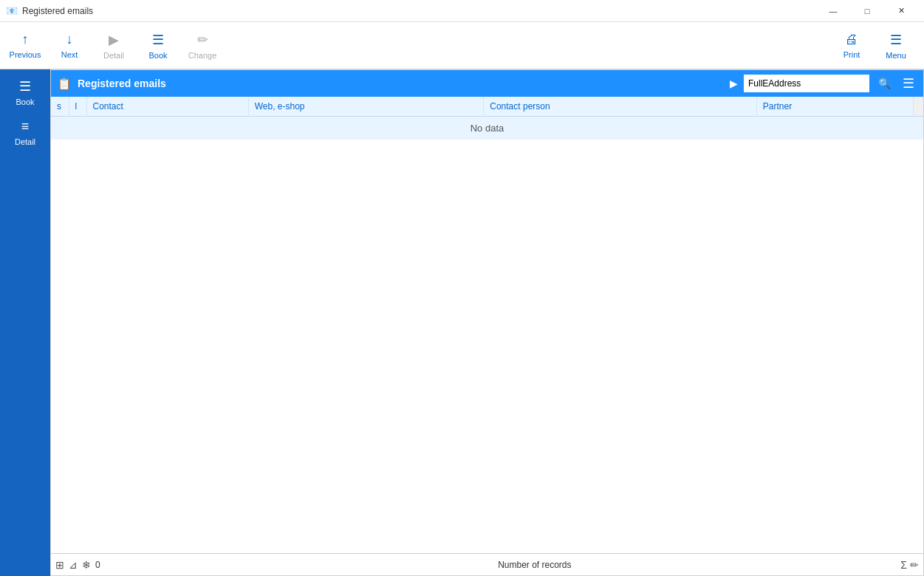 This screenshot has width=924, height=576. I want to click on toolbar: ↑ Previous ↓ Next ▶ Detail ☰ Book ✏ Chan…, so click(462, 46).